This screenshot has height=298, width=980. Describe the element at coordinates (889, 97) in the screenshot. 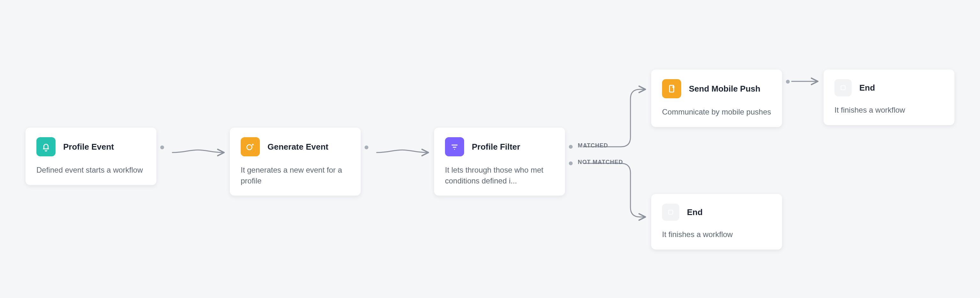

I see `node-end-top: End It finishes a workflow` at that location.